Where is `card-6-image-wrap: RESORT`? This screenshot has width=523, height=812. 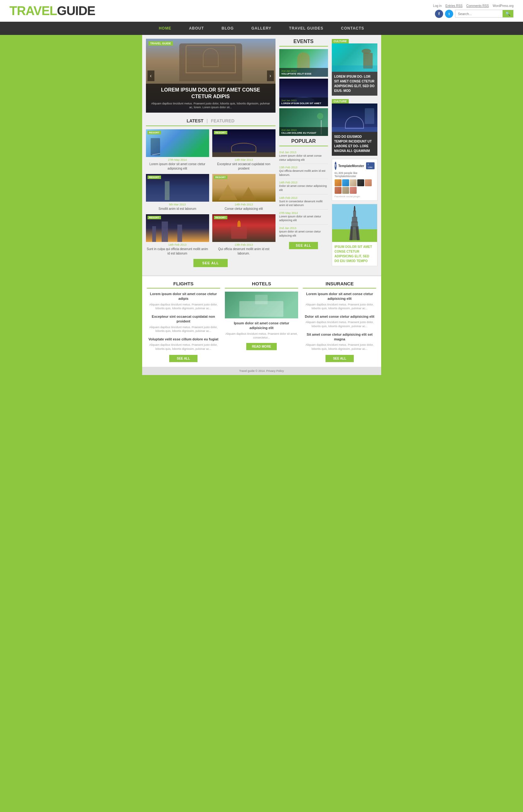
card-6-image-wrap: RESORT is located at coordinates (244, 228).